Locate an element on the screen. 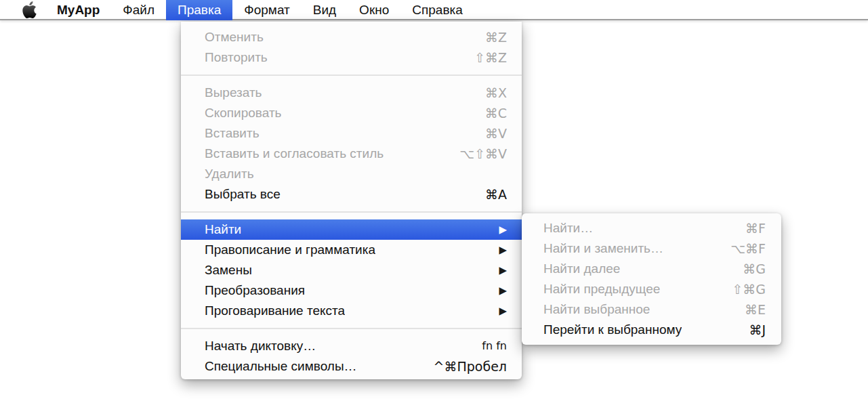 This screenshot has width=868, height=403. menu-item-find: Найти▶ is located at coordinates (351, 230).